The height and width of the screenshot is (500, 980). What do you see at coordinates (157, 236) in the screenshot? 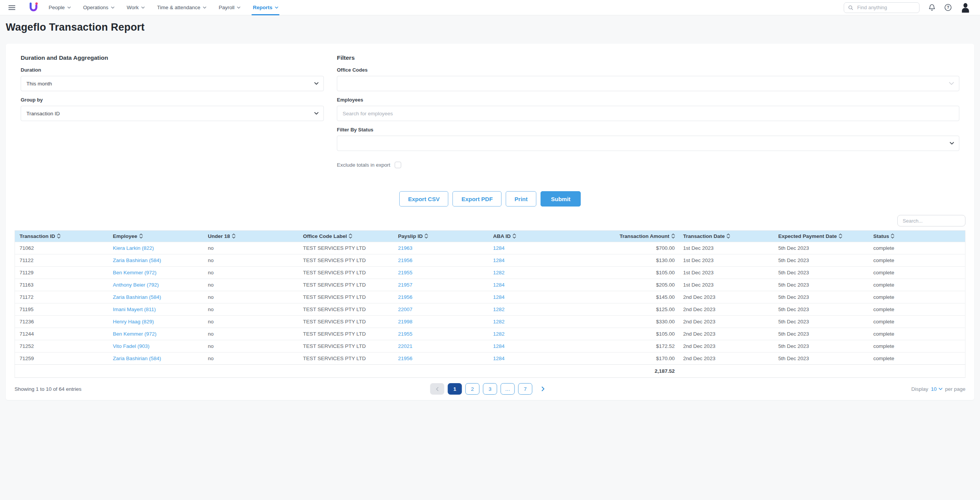
I see `column-header-employee: Employee` at bounding box center [157, 236].